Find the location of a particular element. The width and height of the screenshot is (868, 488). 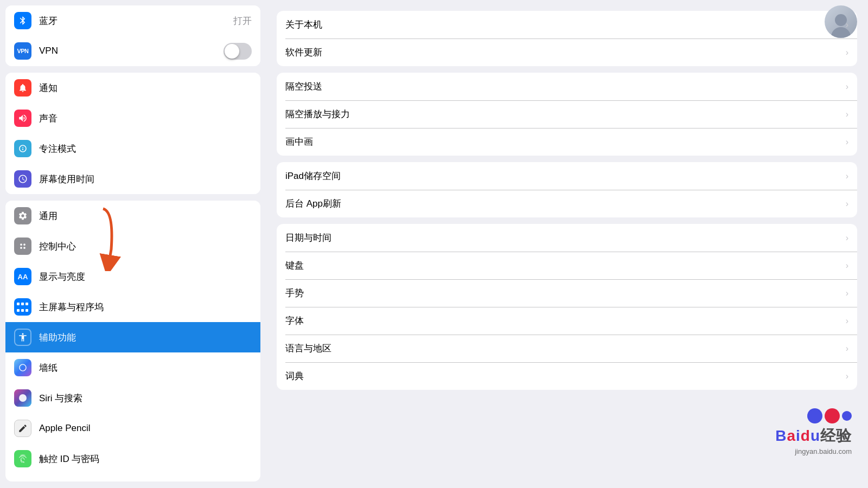

sidebar-item-homescreen: 主屏幕与程序坞 is located at coordinates (133, 307).